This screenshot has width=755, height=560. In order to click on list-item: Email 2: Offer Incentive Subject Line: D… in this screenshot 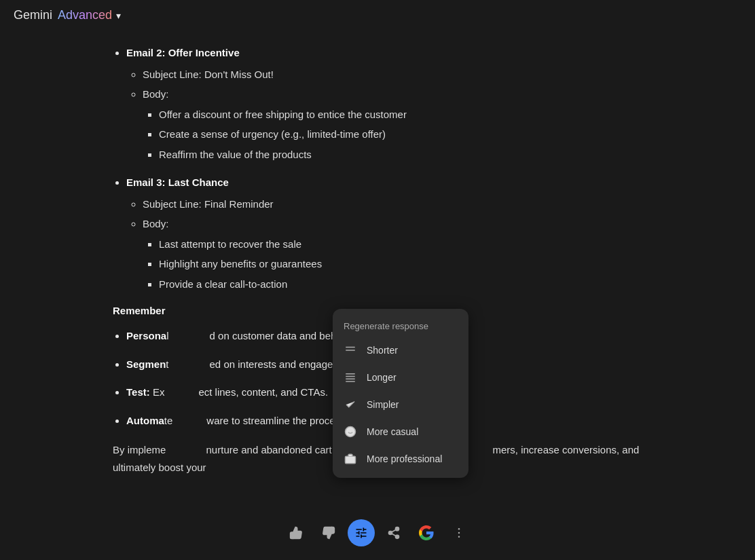, I will do `click(384, 103)`.